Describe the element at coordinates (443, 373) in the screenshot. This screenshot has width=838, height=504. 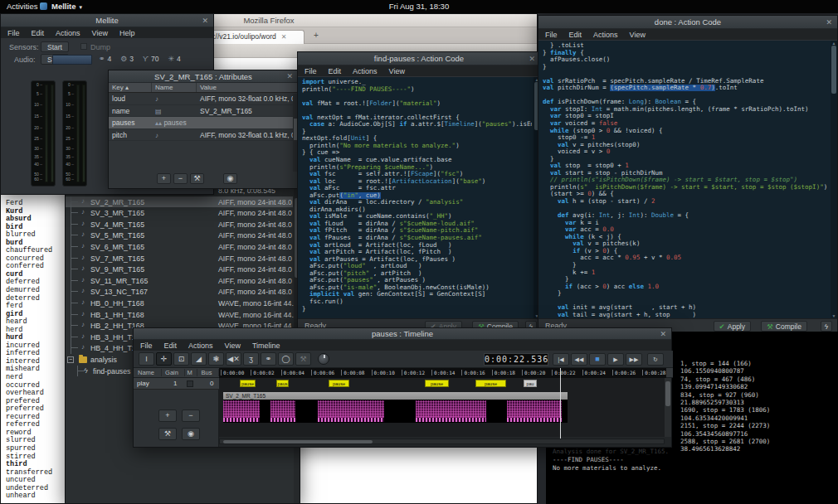
I see `timeline-ruler: 0:00:000:00:020:00:040:00:060:00:080:00:…` at that location.